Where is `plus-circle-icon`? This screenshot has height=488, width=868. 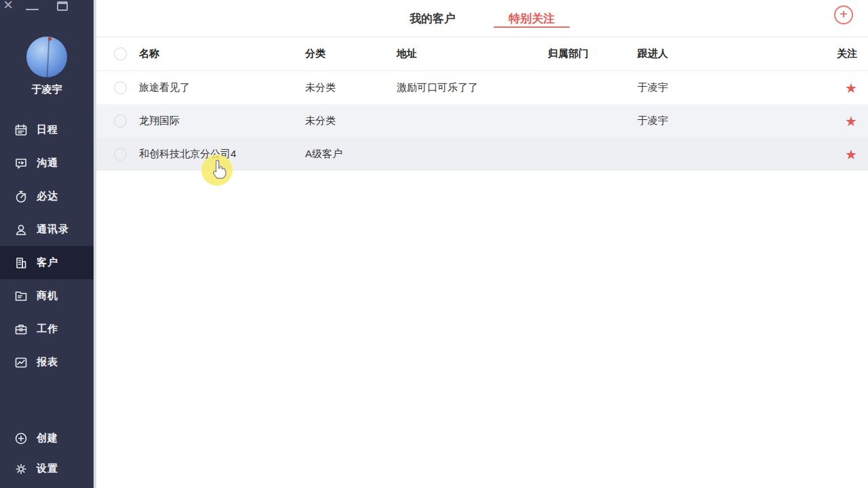
plus-circle-icon is located at coordinates (21, 439).